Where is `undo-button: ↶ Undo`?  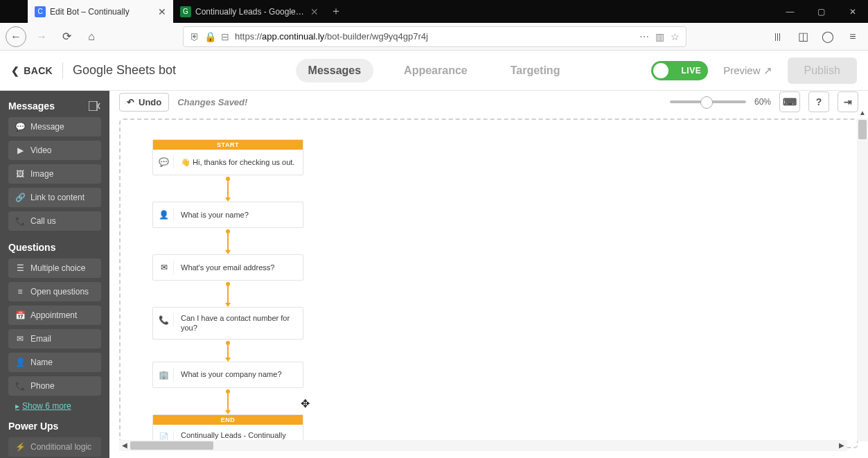 undo-button: ↶ Undo is located at coordinates (144, 103).